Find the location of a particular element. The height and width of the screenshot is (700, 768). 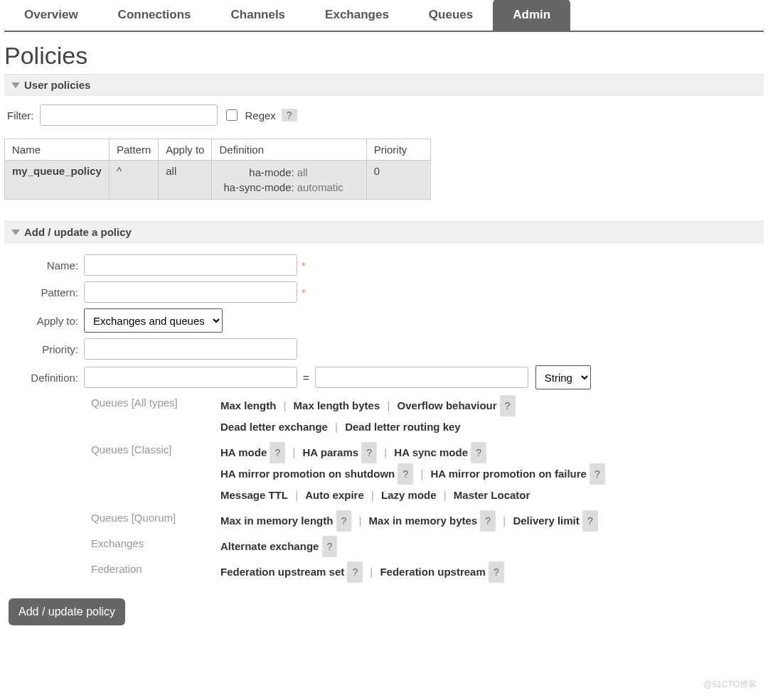

category-federation: Federation is located at coordinates (114, 569).